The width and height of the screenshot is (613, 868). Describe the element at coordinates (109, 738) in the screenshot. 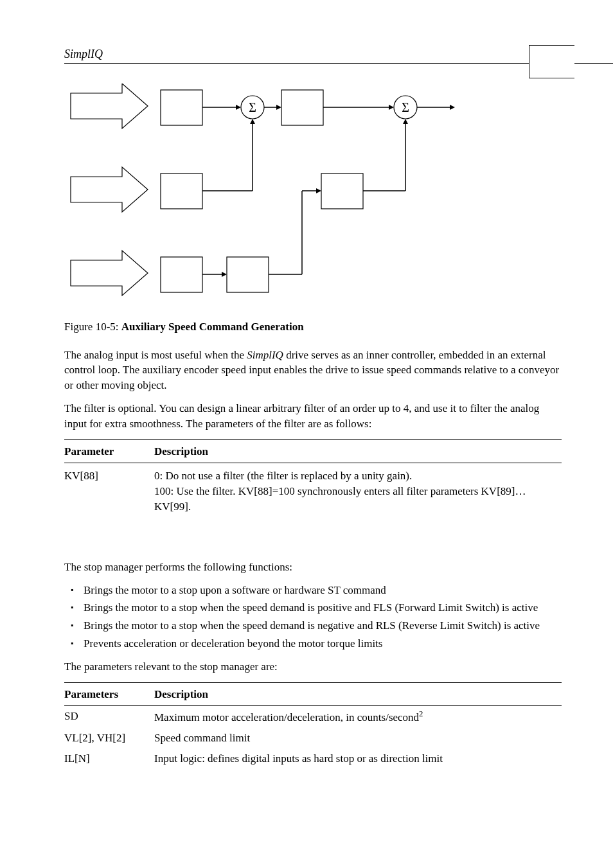

I see `param-name: VL[2], VH[2]` at that location.